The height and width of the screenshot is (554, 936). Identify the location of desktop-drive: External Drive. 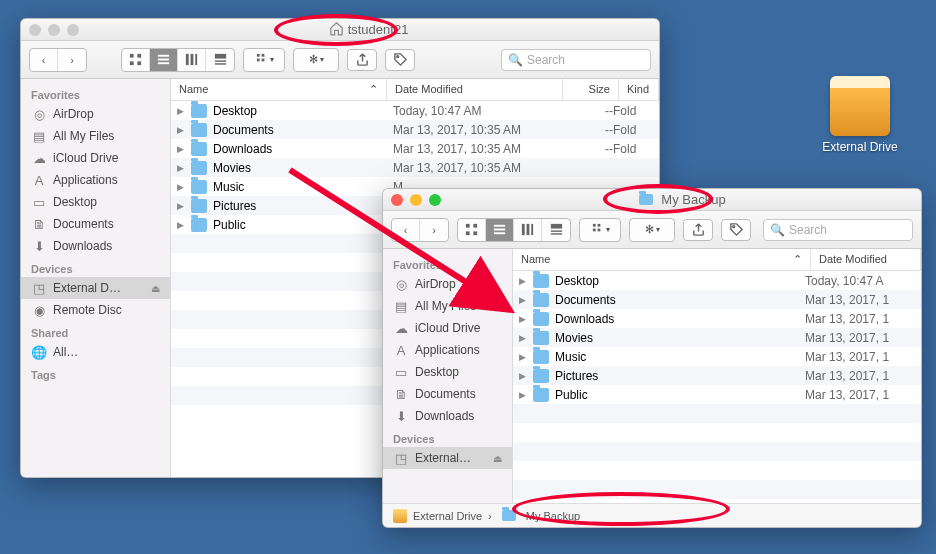
(860, 115).